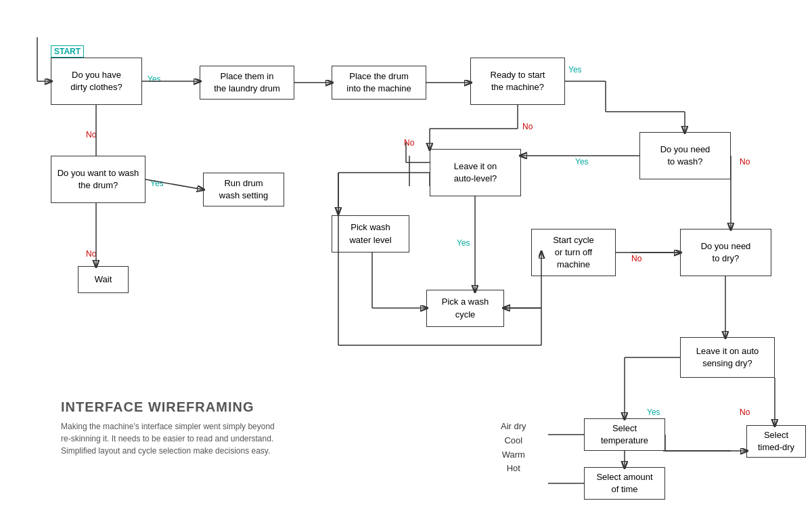 Image resolution: width=812 pixels, height=526 pixels. What do you see at coordinates (154, 79) in the screenshot?
I see `yes-dirty: Yes` at bounding box center [154, 79].